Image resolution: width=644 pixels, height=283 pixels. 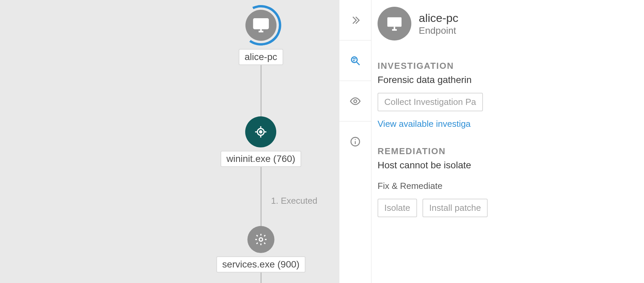 I want to click on details-header: alice-pc Endpoint, so click(x=444, y=24).